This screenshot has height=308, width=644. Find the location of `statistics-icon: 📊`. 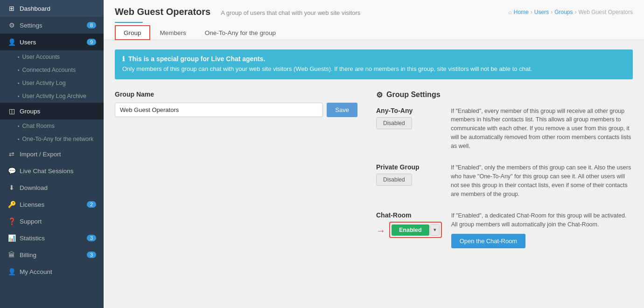

statistics-icon: 📊 is located at coordinates (12, 238).